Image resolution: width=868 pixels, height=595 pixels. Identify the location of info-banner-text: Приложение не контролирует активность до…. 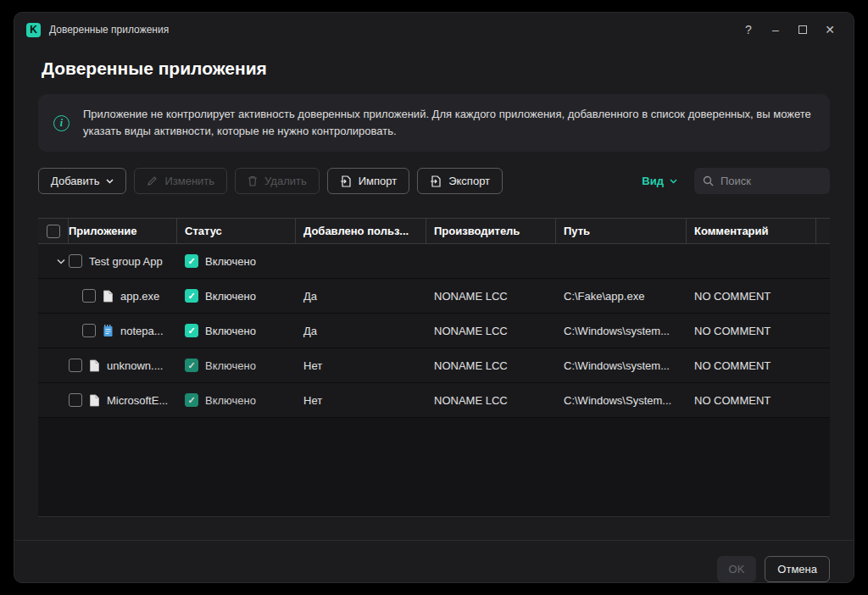
(449, 123).